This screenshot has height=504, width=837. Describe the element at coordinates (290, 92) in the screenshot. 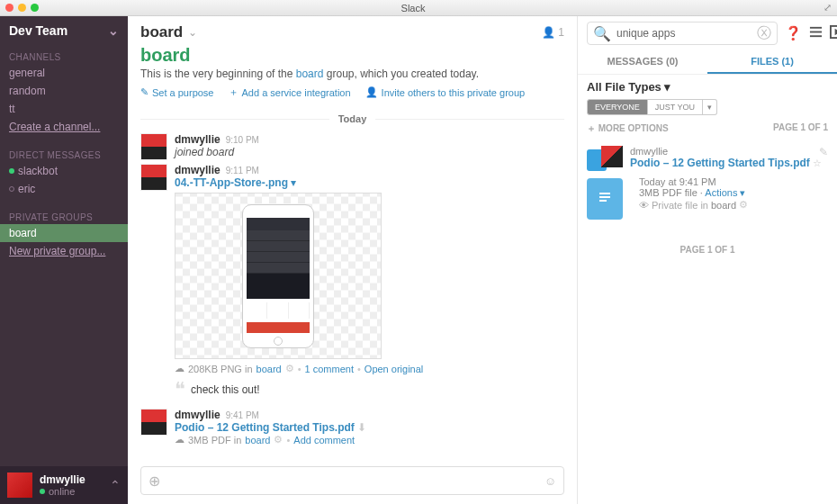

I see `add-integration-link: ＋Add a service integration` at that location.